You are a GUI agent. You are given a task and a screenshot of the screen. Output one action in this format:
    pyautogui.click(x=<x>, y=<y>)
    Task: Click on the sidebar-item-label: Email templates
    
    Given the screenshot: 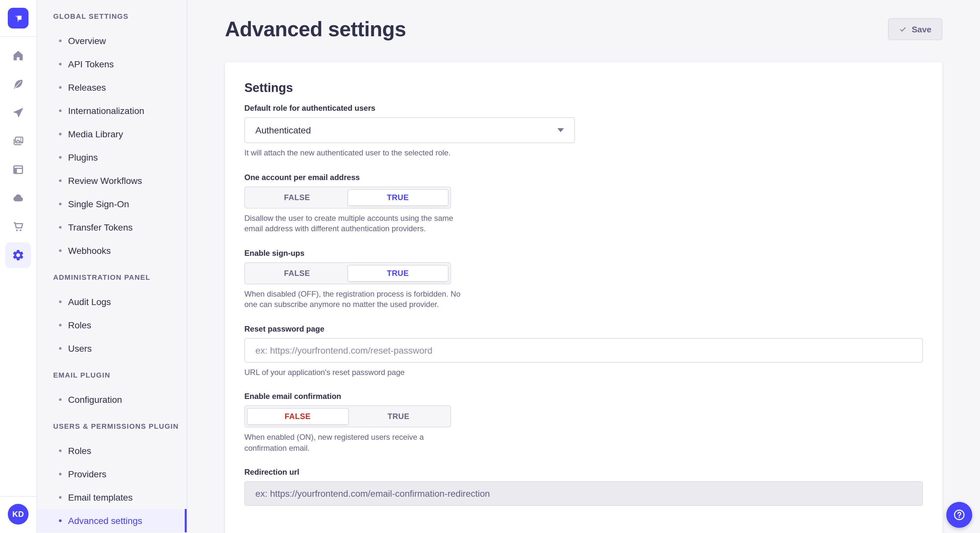 What is the action you would take?
    pyautogui.click(x=100, y=497)
    